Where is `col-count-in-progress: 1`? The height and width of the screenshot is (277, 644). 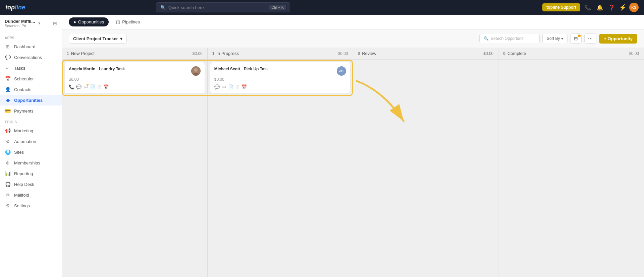 col-count-in-progress: 1 is located at coordinates (213, 54).